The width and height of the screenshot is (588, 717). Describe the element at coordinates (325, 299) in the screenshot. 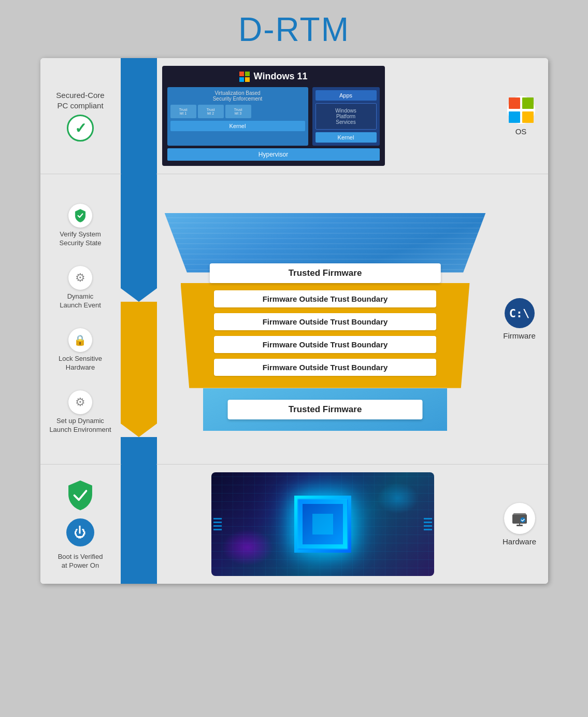

I see `fw-outside-1: Firmware Outside Trust Boundary` at that location.